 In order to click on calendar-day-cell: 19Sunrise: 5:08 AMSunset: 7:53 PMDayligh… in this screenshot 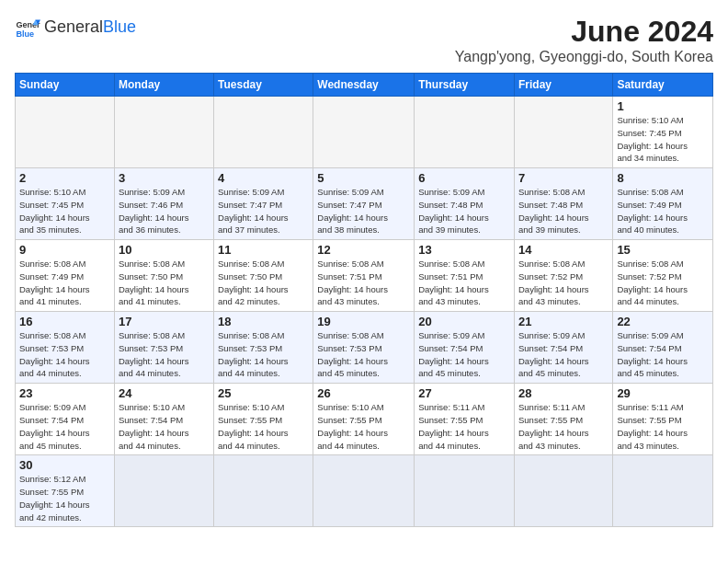, I will do `click(364, 348)`.